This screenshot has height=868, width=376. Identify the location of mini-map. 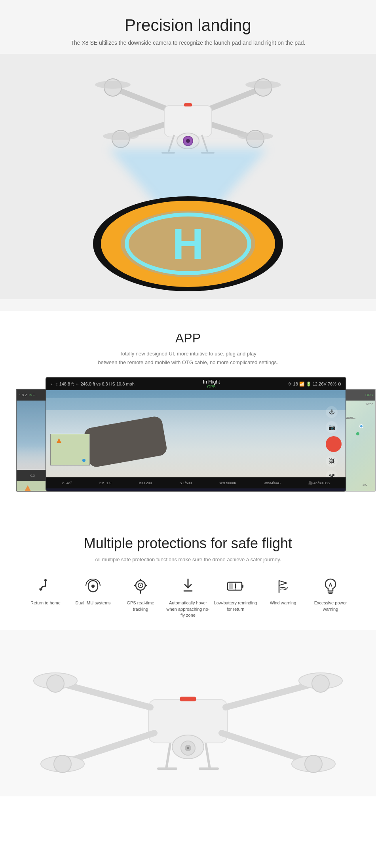
(70, 450).